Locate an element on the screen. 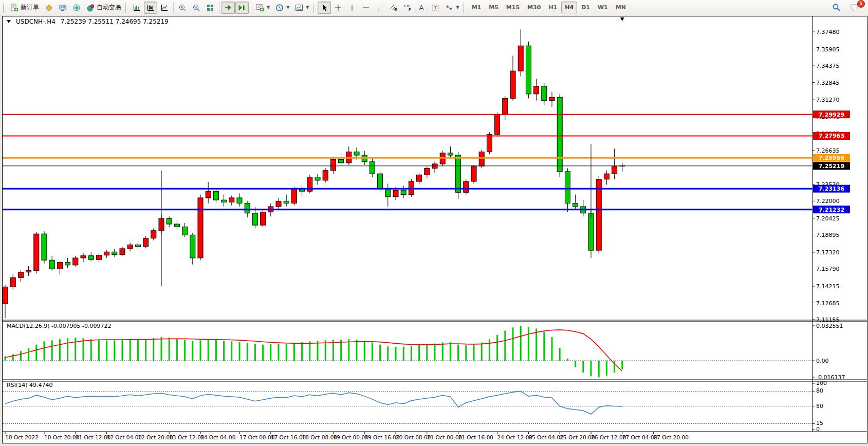 This screenshot has width=868, height=446. bar-chart-button is located at coordinates (137, 8).